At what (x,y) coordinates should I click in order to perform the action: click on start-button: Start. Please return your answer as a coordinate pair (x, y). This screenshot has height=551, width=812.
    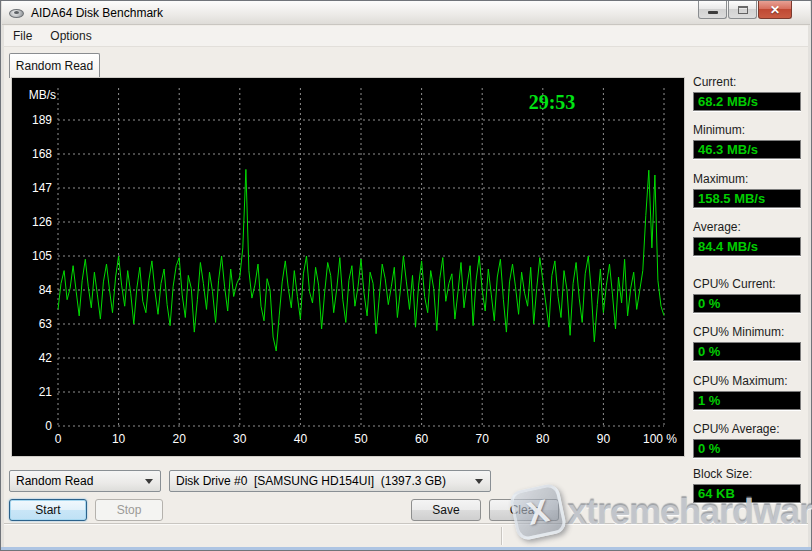
    Looking at the image, I should click on (48, 510).